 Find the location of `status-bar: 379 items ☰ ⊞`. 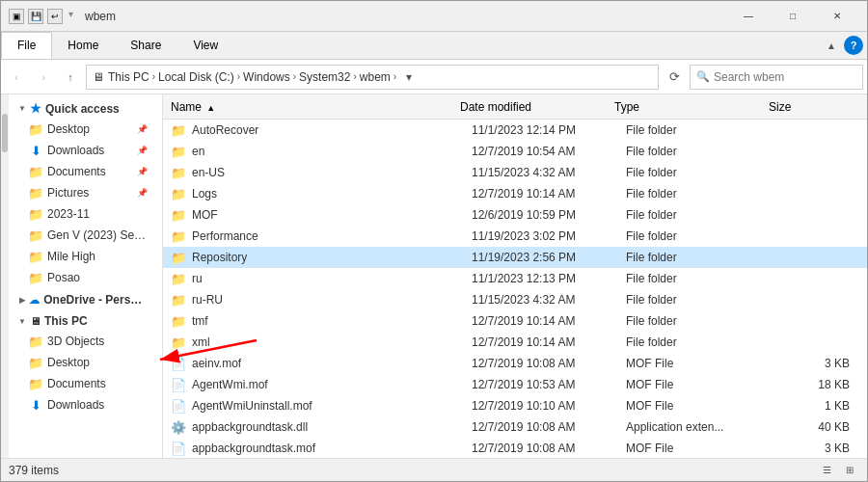

status-bar: 379 items ☰ ⊞ is located at coordinates (434, 469).